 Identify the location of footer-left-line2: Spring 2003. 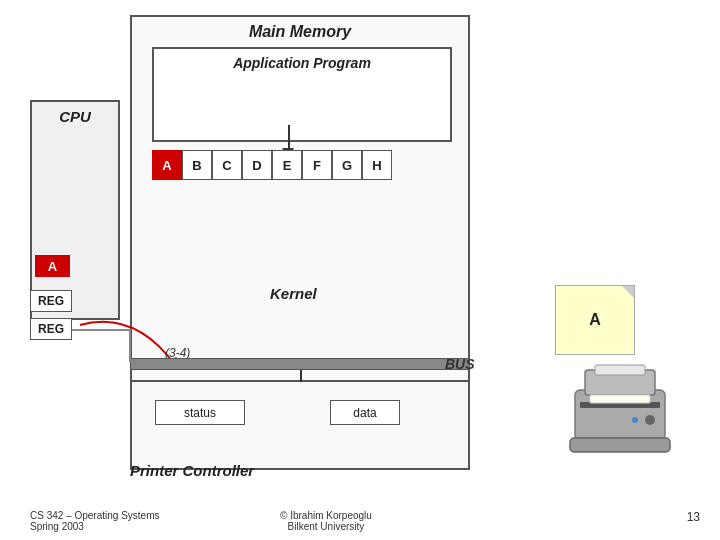
(95, 526).